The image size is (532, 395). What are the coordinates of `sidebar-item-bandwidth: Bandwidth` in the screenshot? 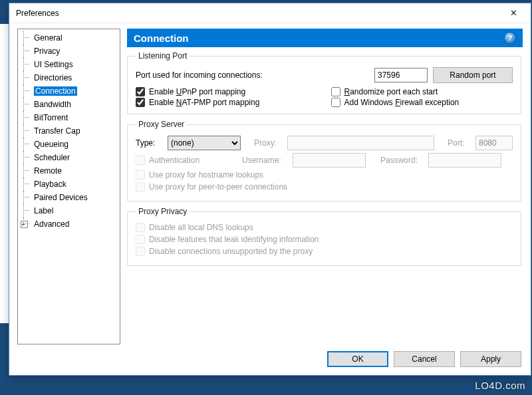 It's located at (69, 104).